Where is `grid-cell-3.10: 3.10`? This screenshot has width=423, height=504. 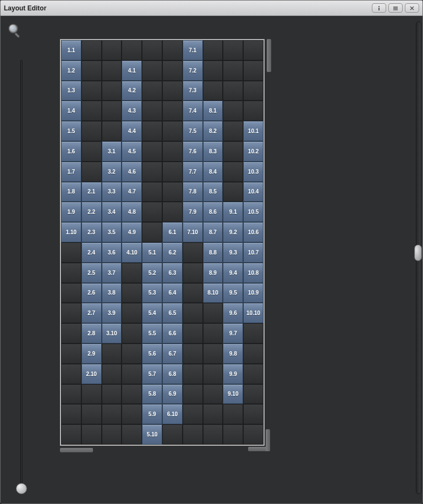 grid-cell-3.10: 3.10 is located at coordinates (112, 333).